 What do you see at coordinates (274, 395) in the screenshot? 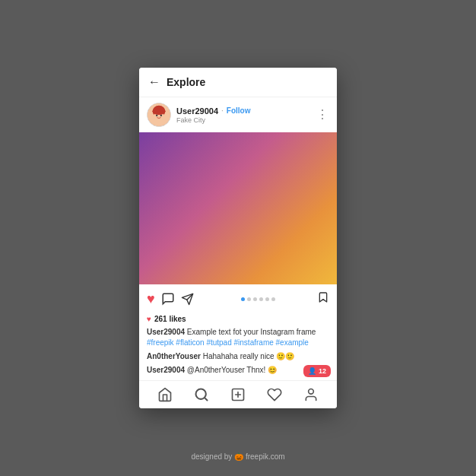
I see `nav-heart-button` at bounding box center [274, 395].